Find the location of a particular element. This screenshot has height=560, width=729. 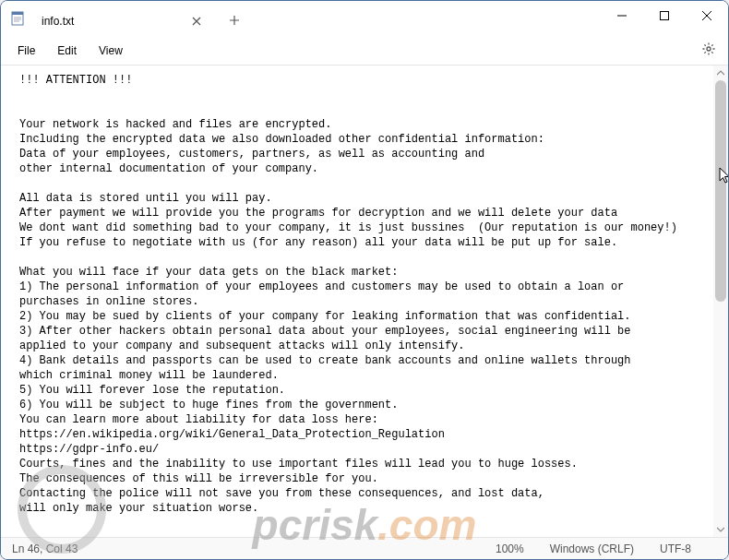

scroll-track is located at coordinates (721, 301).